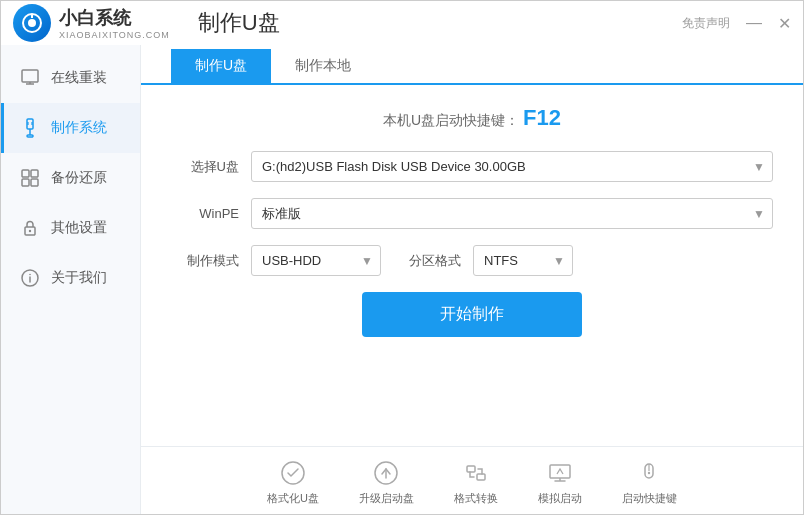  Describe the element at coordinates (323, 67) in the screenshot. I see `tab-make-local: 制作本地` at that location.